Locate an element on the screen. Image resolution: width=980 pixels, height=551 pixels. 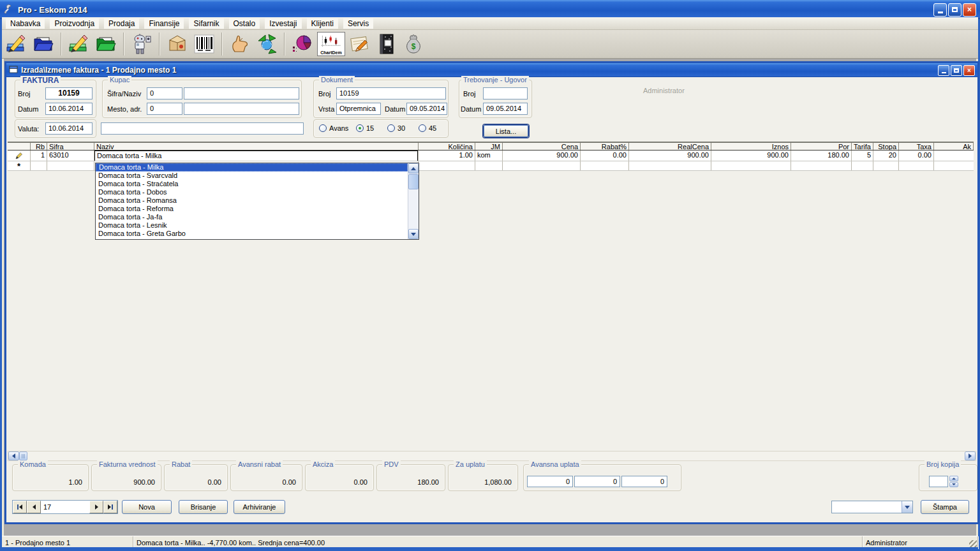
stampa-button: Štampa is located at coordinates (945, 507).